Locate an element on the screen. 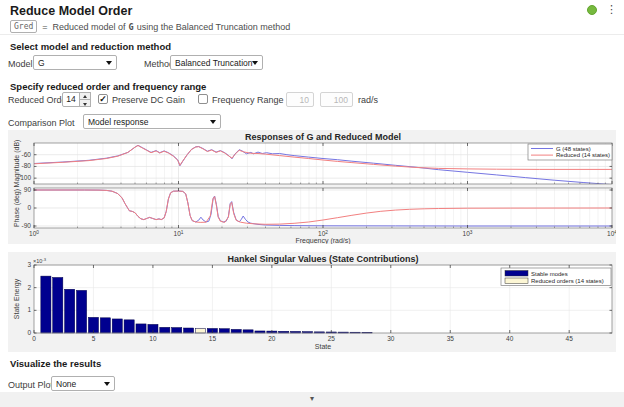 Image resolution: width=624 pixels, height=407 pixels. frequency-range-label: Frequency Range is located at coordinates (248, 100).